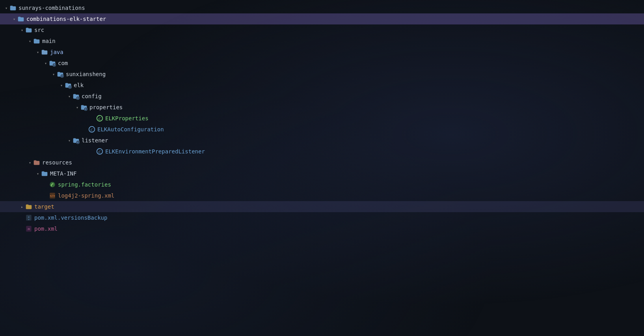  What do you see at coordinates (57, 162) in the screenshot?
I see `tree-node-label: resources` at bounding box center [57, 162].